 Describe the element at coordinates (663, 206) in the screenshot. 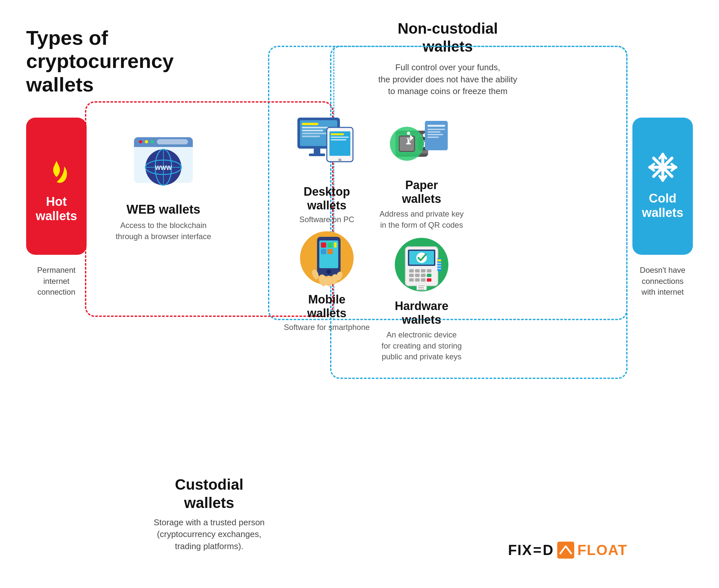

I see `cold-wallet-label: Cold wallets` at that location.